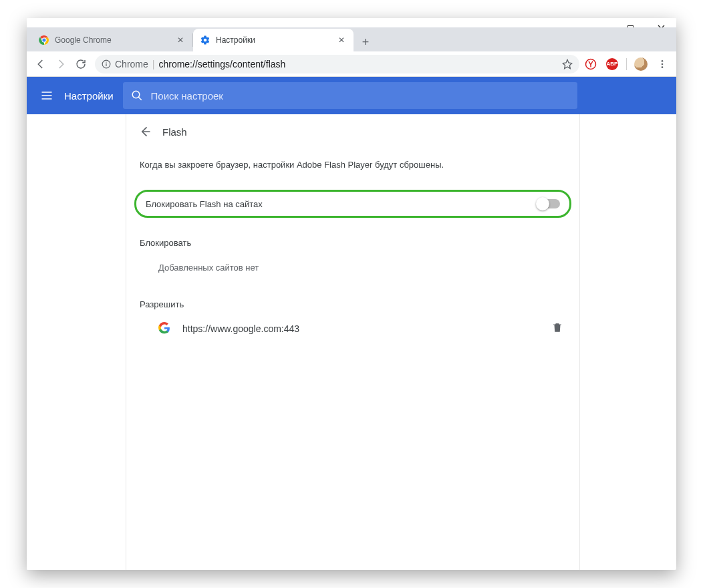 The image size is (703, 588). What do you see at coordinates (112, 40) in the screenshot?
I see `tab-google-chrome: Google Chrome ✕` at bounding box center [112, 40].